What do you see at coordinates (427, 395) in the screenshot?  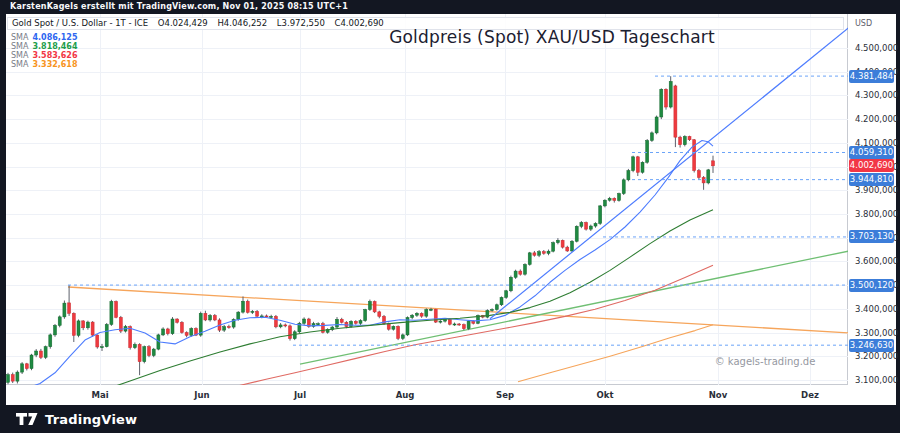 I see `time-axis: MaiJunJulAugSepOktNovDez` at bounding box center [427, 395].